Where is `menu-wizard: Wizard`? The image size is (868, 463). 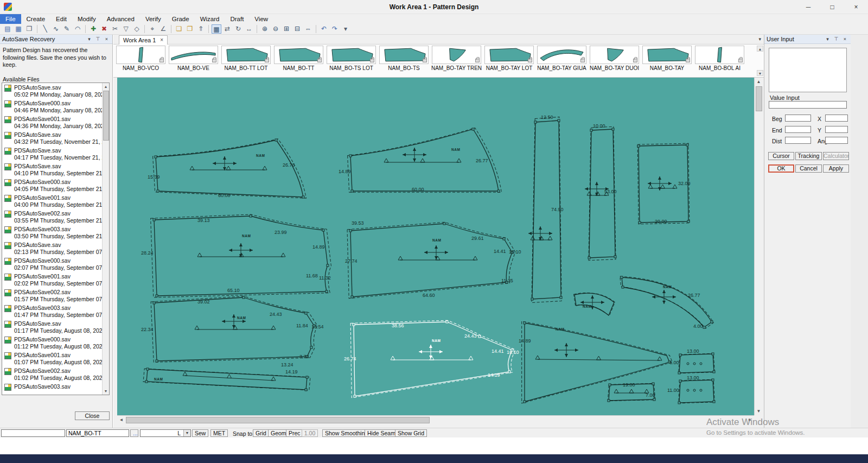
menu-wizard: Wizard is located at coordinates (210, 19).